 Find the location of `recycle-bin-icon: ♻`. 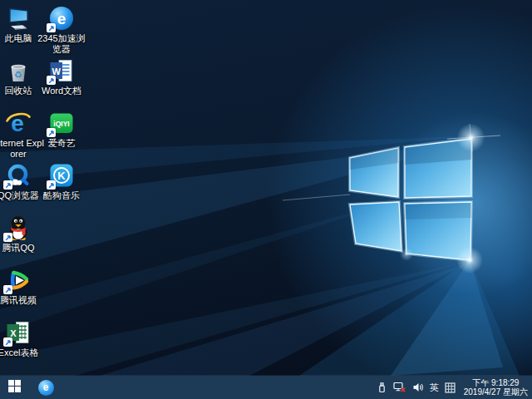

recycle-bin-icon: ♻ is located at coordinates (18, 71).